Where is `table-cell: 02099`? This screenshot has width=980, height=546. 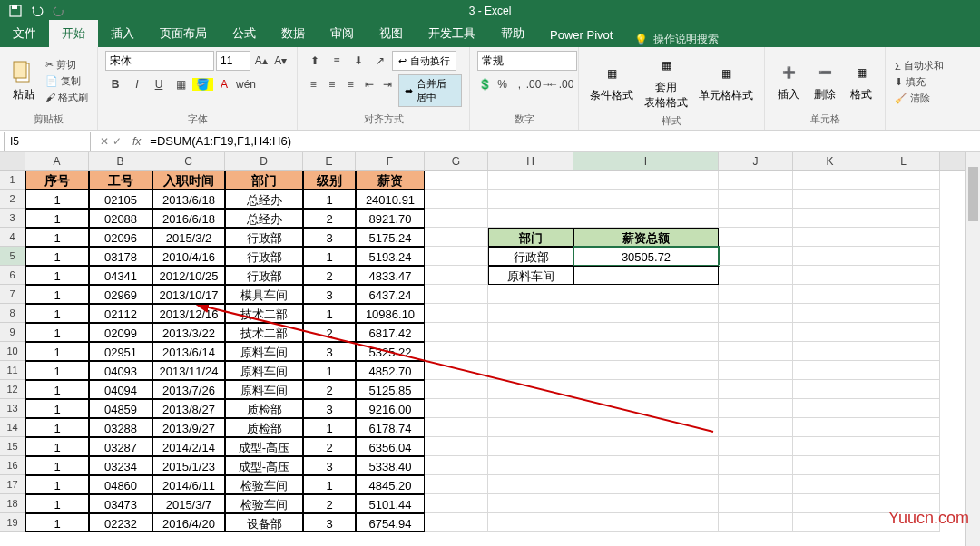
table-cell: 02099 is located at coordinates (121, 332).